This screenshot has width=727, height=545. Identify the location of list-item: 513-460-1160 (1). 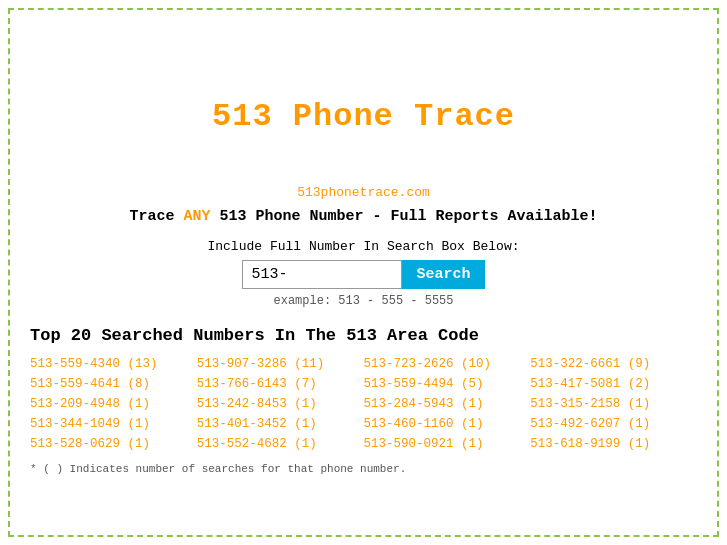
(448, 424).